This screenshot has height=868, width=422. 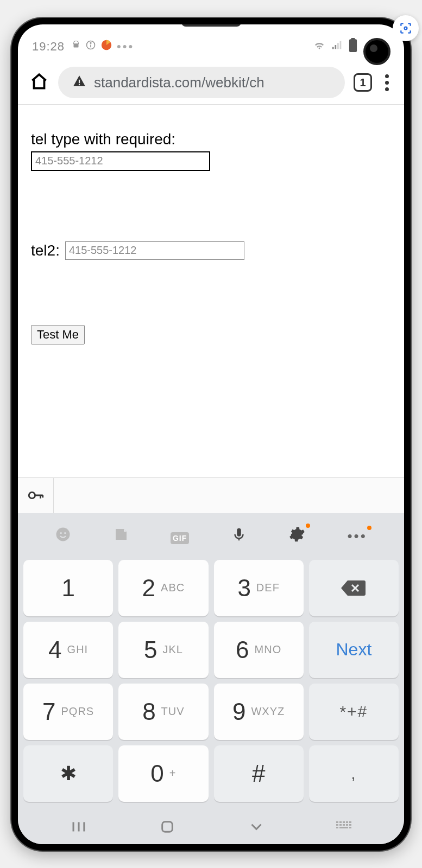 I want to click on key-comma: ,, so click(x=354, y=774).